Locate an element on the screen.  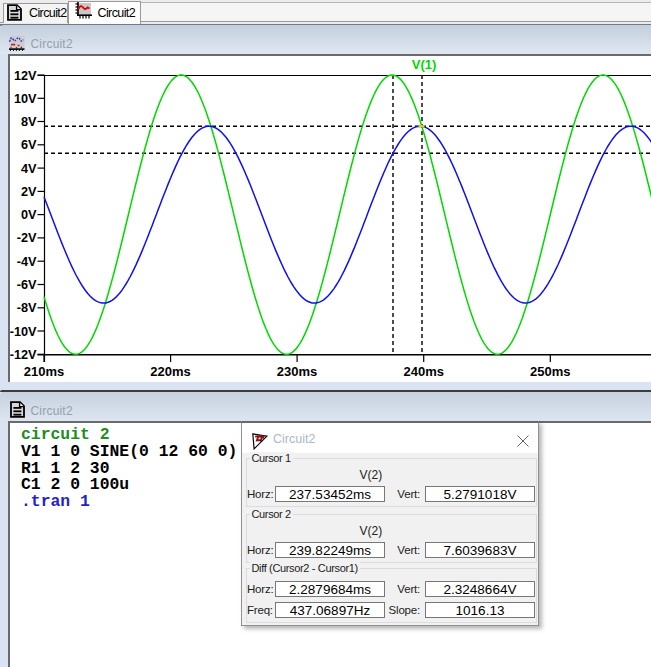
svg-text: 12V is located at coordinates (26, 76).